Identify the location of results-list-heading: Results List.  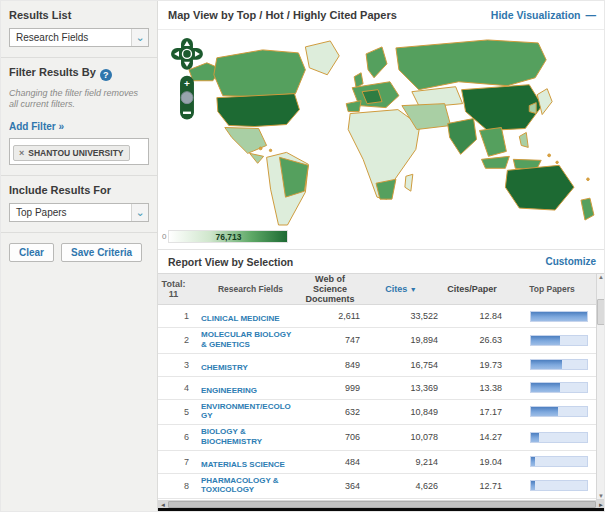
(79, 15).